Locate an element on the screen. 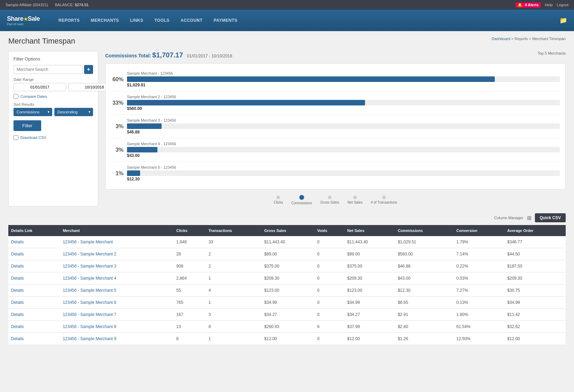  gross-sales-cell: $123.00 is located at coordinates (288, 290).